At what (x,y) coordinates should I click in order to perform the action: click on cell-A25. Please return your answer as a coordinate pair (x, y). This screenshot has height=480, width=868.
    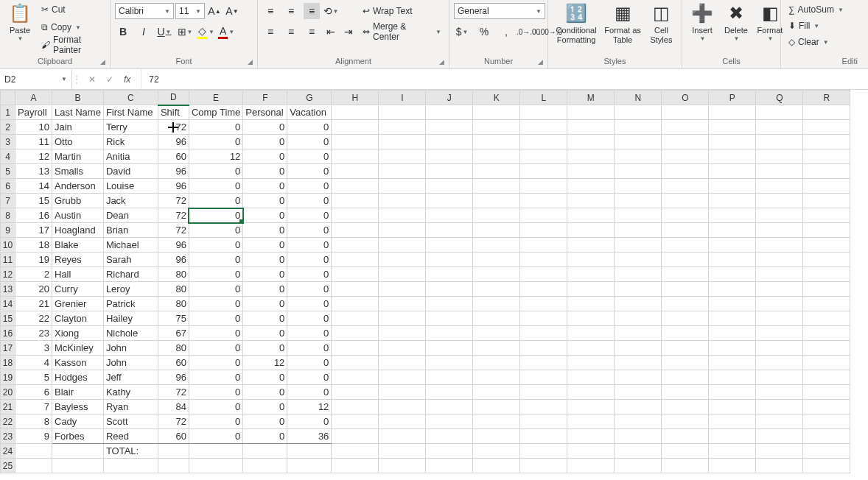
    Looking at the image, I should click on (34, 466).